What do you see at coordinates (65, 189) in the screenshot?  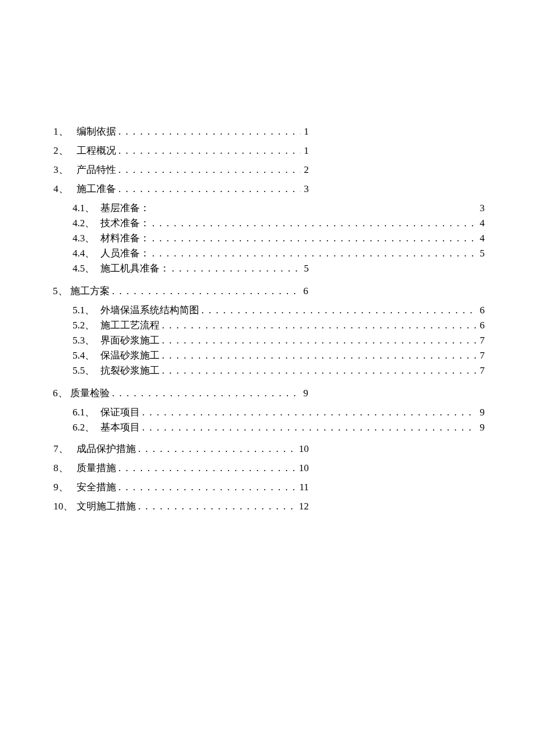 I see `toc-entry-number: 4、` at bounding box center [65, 189].